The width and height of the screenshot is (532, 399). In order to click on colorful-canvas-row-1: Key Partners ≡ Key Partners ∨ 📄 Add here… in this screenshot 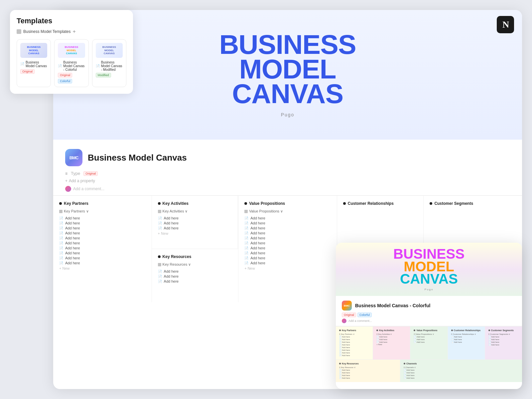, I will do `click(429, 343)`.